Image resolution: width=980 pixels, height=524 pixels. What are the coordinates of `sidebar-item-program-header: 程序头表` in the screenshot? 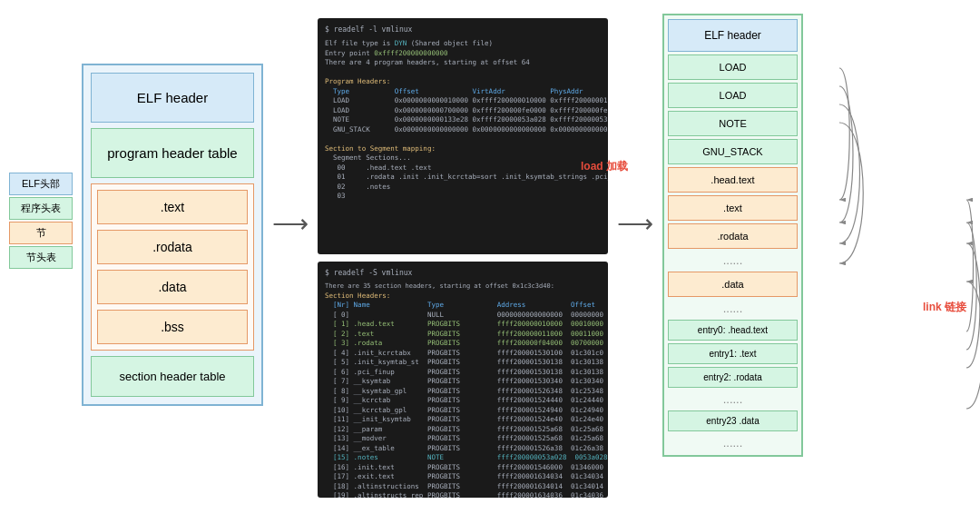 It's located at (41, 209).